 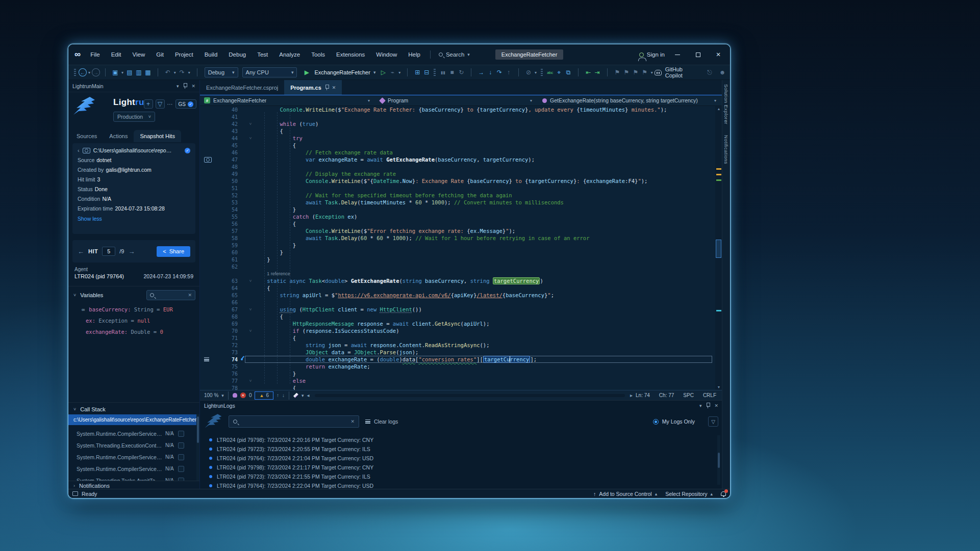 What do you see at coordinates (458, 174) in the screenshot?
I see `code-line: 49// Display the exchange rate` at bounding box center [458, 174].